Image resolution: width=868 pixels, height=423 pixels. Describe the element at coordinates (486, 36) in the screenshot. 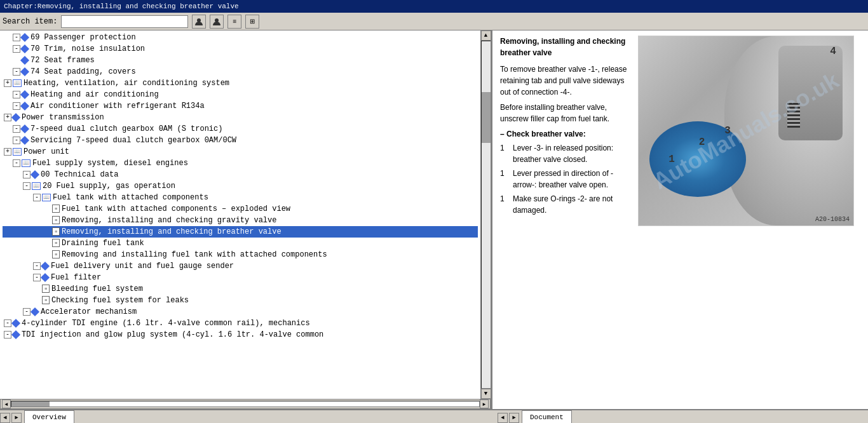

I see `scroll-up-btn: ▲` at that location.